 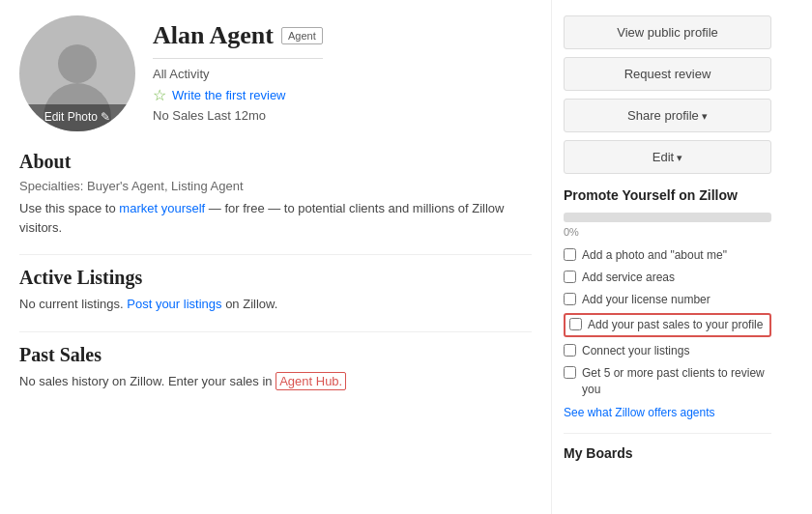 What do you see at coordinates (667, 300) in the screenshot?
I see `checklist-item: Add your license number` at bounding box center [667, 300].